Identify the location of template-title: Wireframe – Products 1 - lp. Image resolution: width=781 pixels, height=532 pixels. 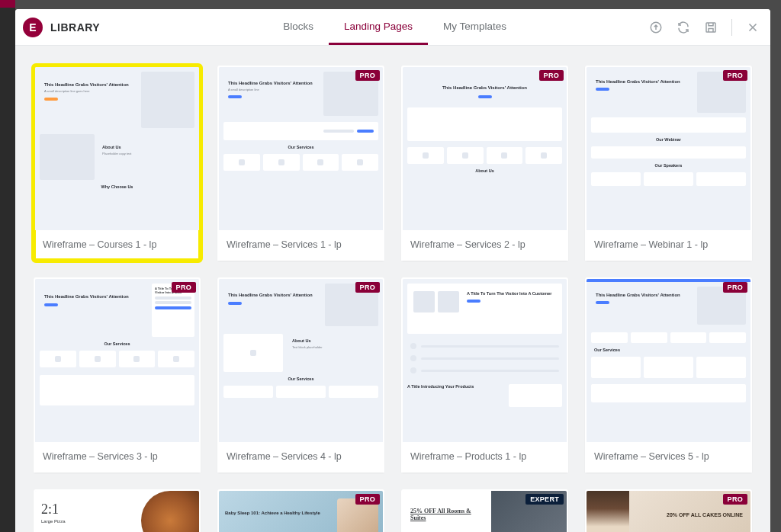
(485, 457).